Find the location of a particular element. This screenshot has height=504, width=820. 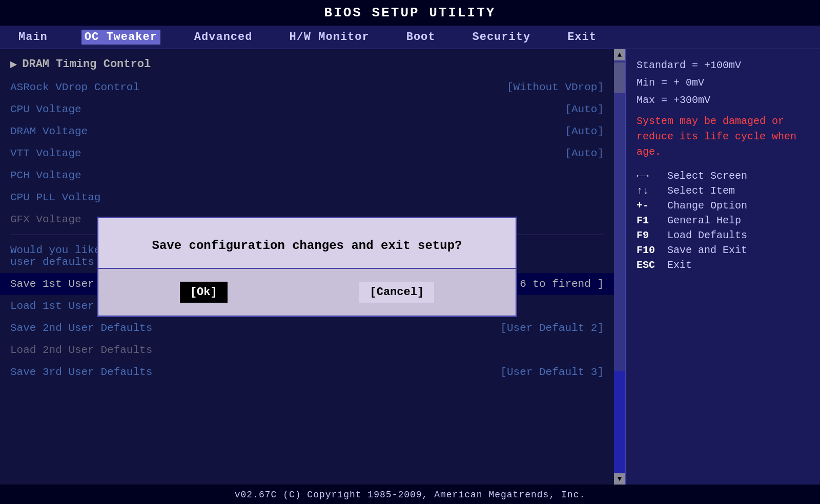

menu-item-boot: Boot is located at coordinates (421, 37).